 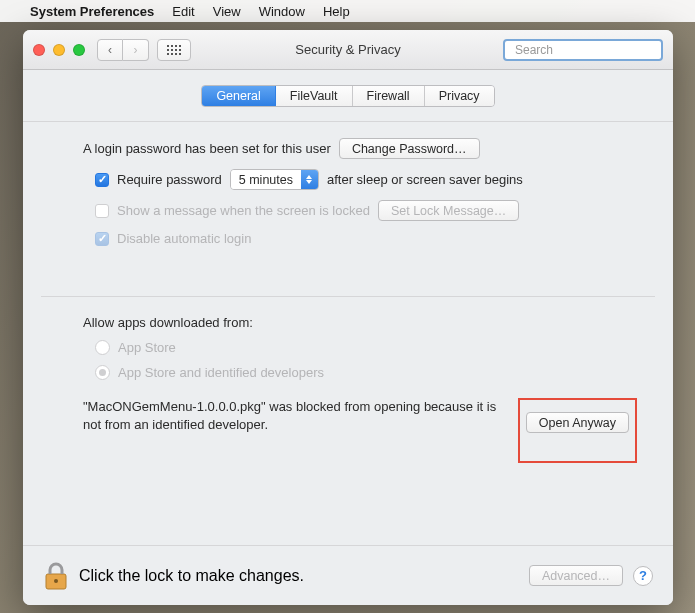 I want to click on system-menubar: System Preferences Edit View Window Help, so click(x=348, y=11).